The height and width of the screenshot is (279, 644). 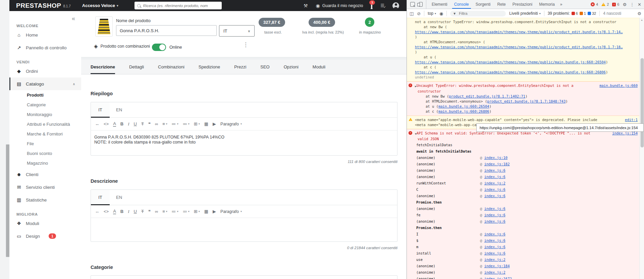 What do you see at coordinates (501, 4) in the screenshot?
I see `devtools-tab: Rete` at bounding box center [501, 4].